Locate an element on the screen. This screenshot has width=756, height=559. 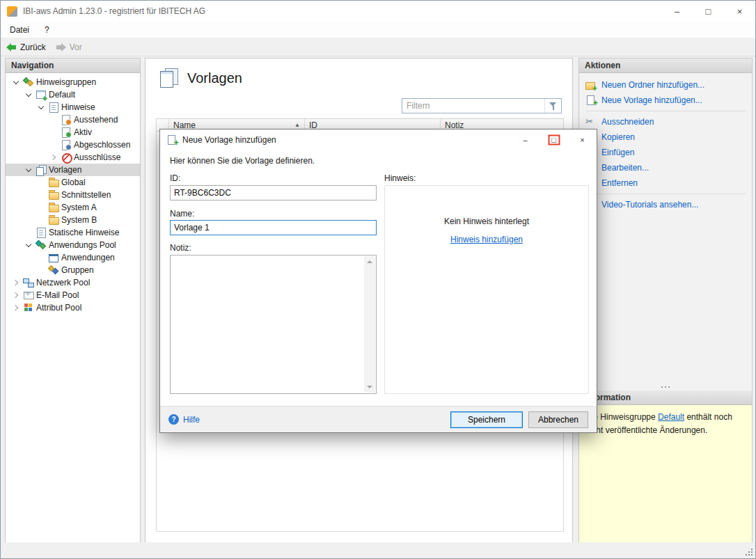
notiz-textarea is located at coordinates (273, 324).